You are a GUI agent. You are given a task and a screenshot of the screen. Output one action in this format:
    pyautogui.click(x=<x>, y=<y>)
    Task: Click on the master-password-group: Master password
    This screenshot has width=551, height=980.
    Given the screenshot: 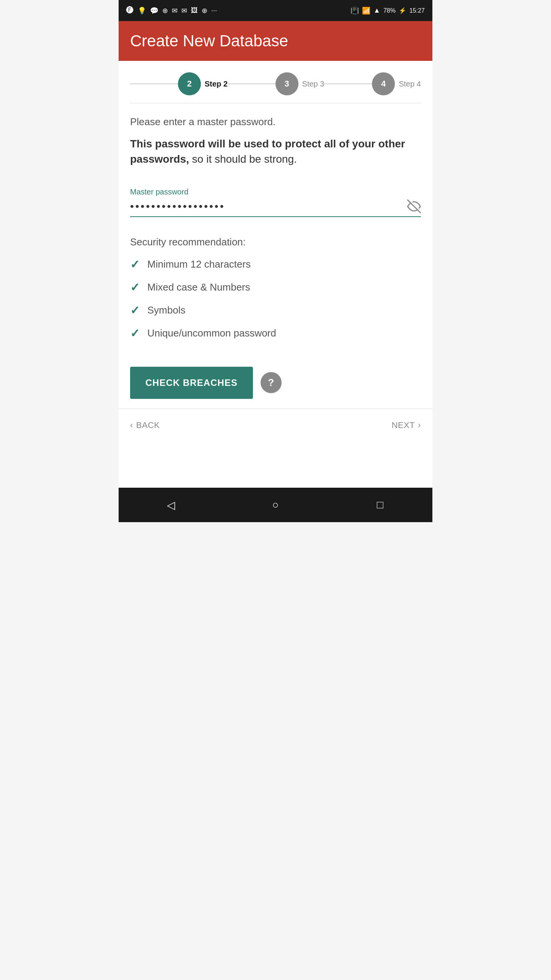 What is the action you would take?
    pyautogui.click(x=276, y=202)
    